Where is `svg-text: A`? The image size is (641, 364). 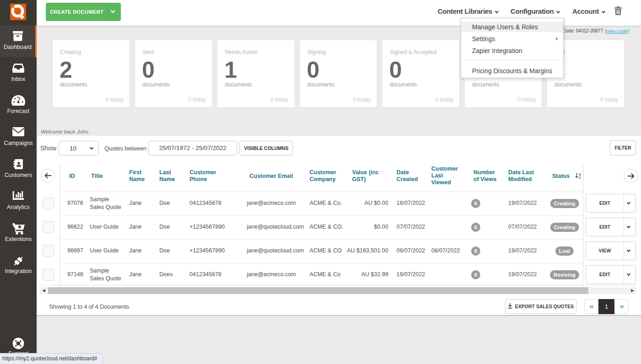
svg-text: A is located at coordinates (580, 175).